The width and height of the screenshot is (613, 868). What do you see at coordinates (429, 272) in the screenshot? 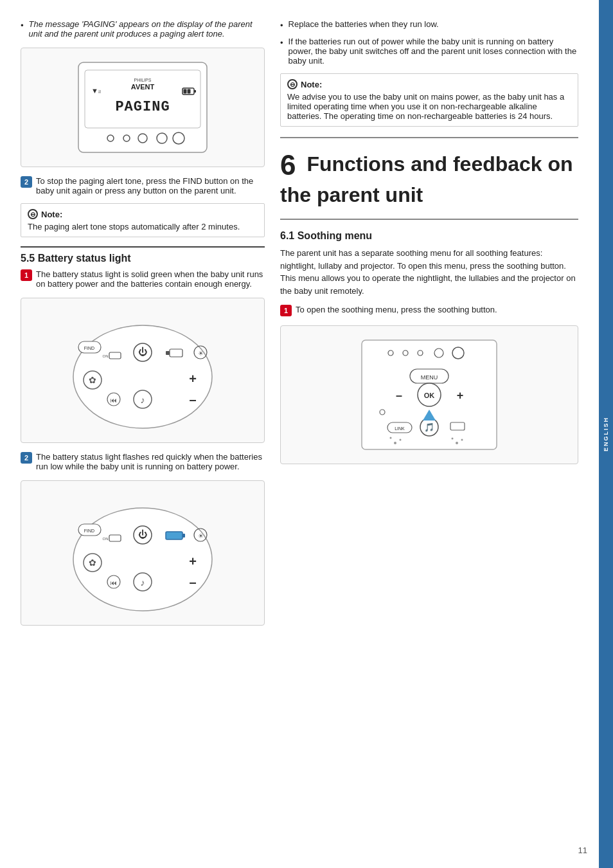
I see `section61-body: The parent unit has a separate soothing …` at bounding box center [429, 272].